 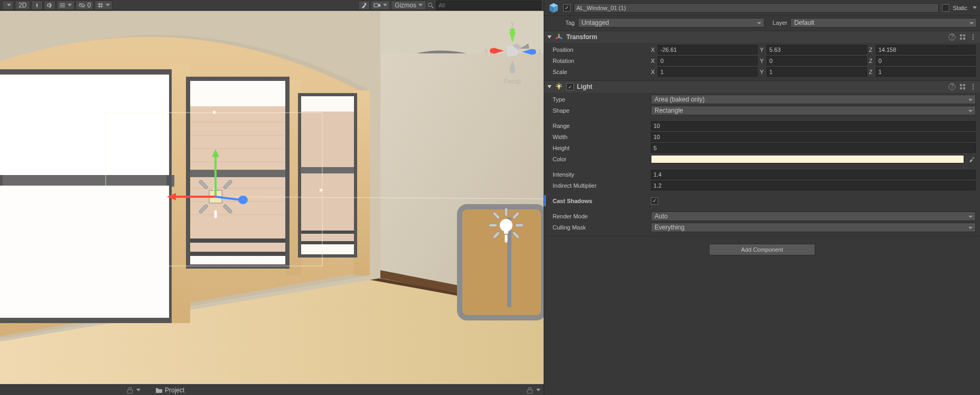 I want to click on position-z-input, so click(x=926, y=50).